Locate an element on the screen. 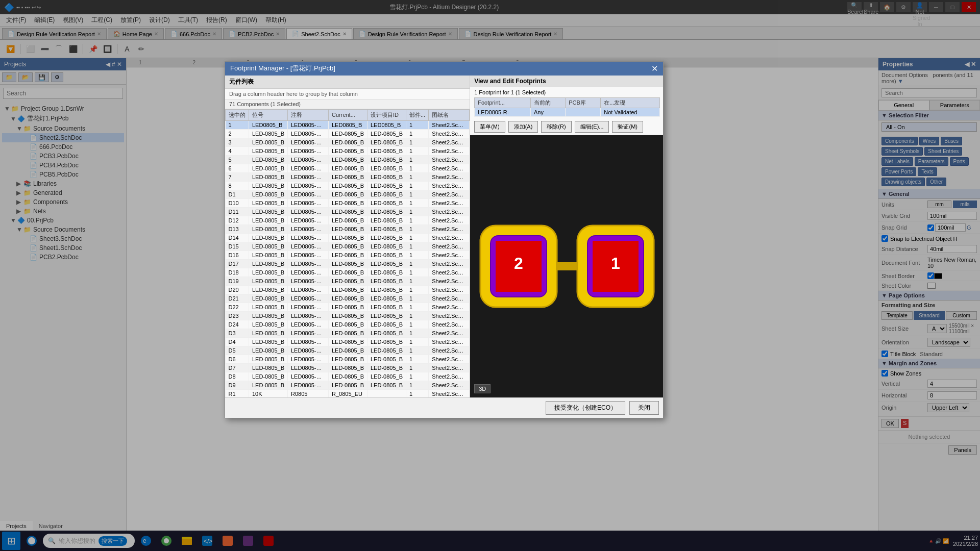  fp-thead: Footprint... 当前的 PCB库 在...发现 is located at coordinates (568, 103).